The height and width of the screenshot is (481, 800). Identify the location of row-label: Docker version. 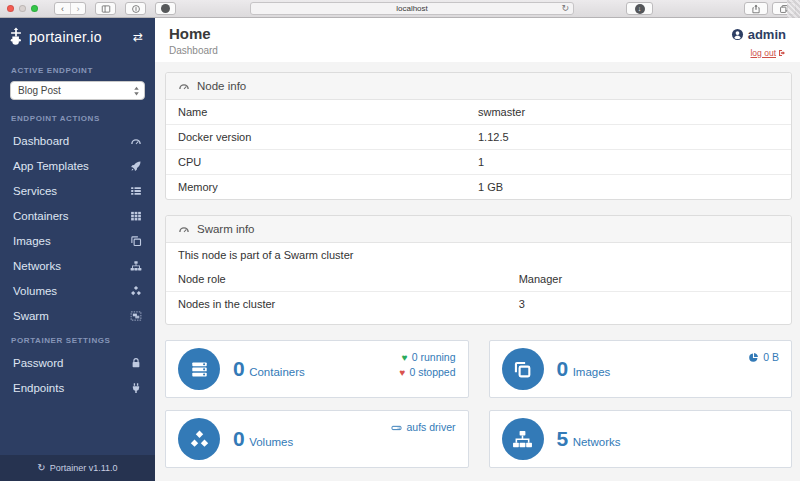
(316, 137).